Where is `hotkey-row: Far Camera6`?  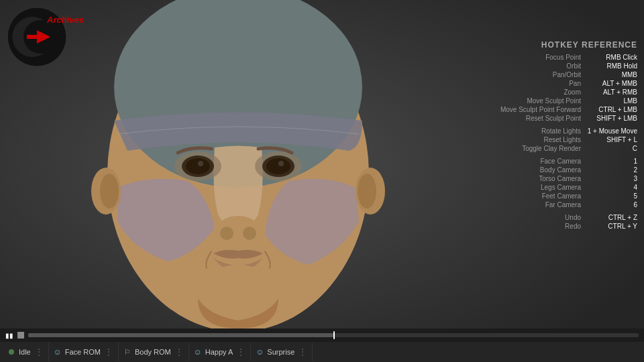 hotkey-row: Far Camera6 is located at coordinates (557, 205).